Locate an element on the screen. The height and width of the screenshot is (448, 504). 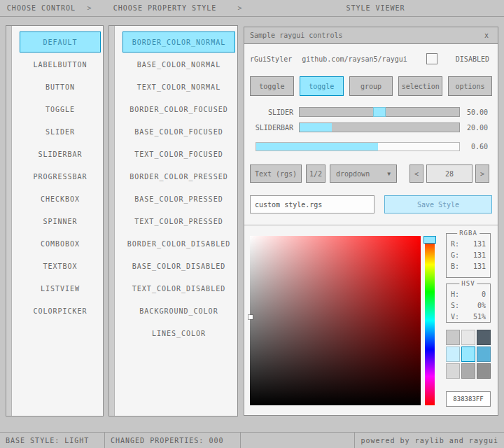
slider-row: SLIDER 50.00 is located at coordinates (371, 112).